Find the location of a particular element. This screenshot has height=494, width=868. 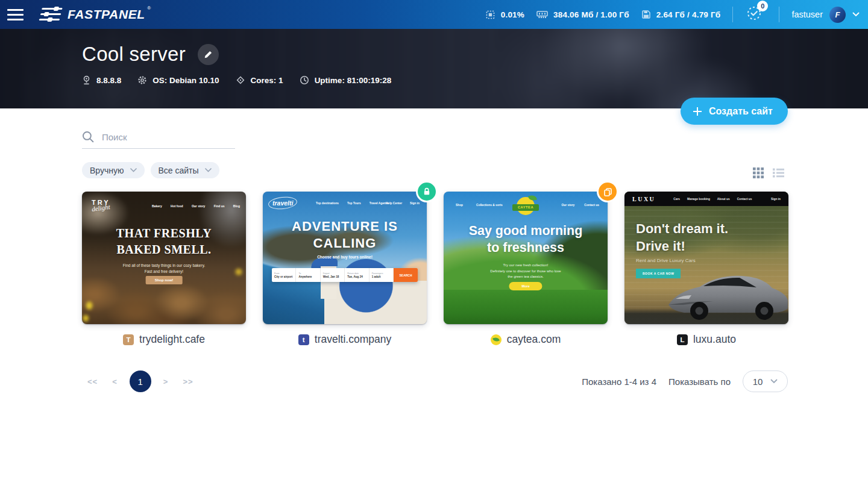

pagination-next: > is located at coordinates (166, 382).